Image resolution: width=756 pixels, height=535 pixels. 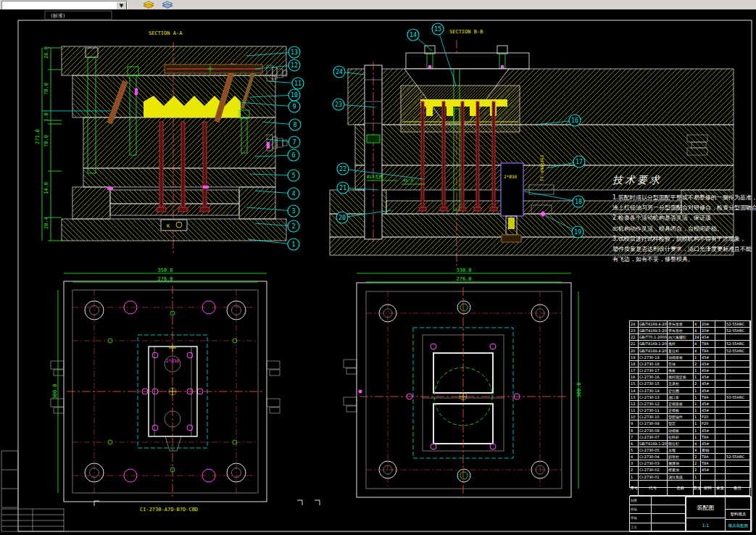 I want to click on isometric-layers-yellow-icon, so click(x=149, y=4).